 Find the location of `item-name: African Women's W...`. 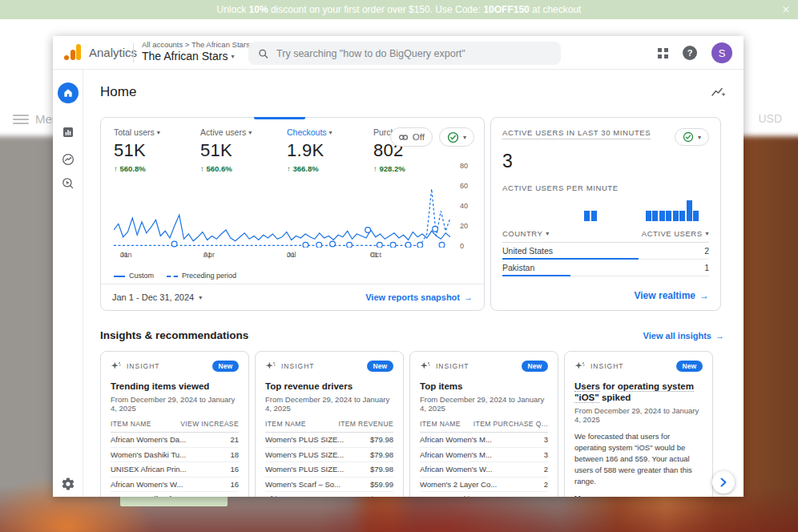

item-name: African Women's W... is located at coordinates (147, 484).